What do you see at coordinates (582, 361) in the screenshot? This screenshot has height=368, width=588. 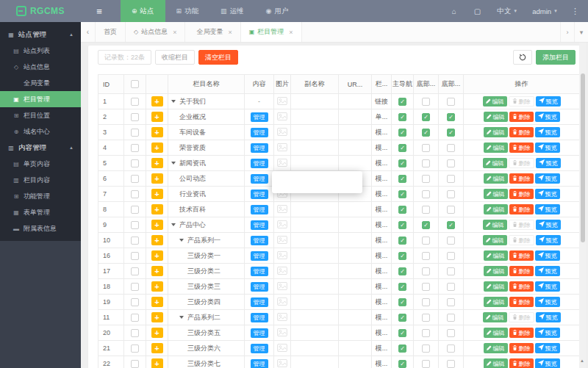 I see `scroll-up-icon: ▲` at bounding box center [582, 361].